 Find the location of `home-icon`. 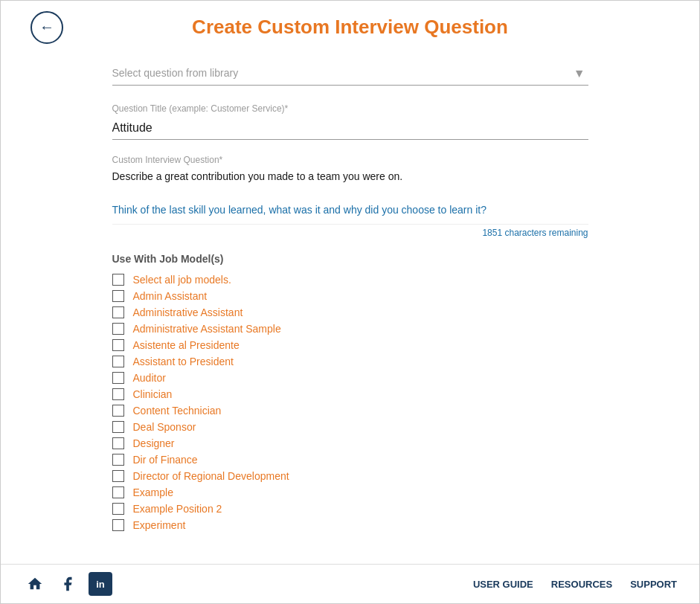

home-icon is located at coordinates (35, 584).